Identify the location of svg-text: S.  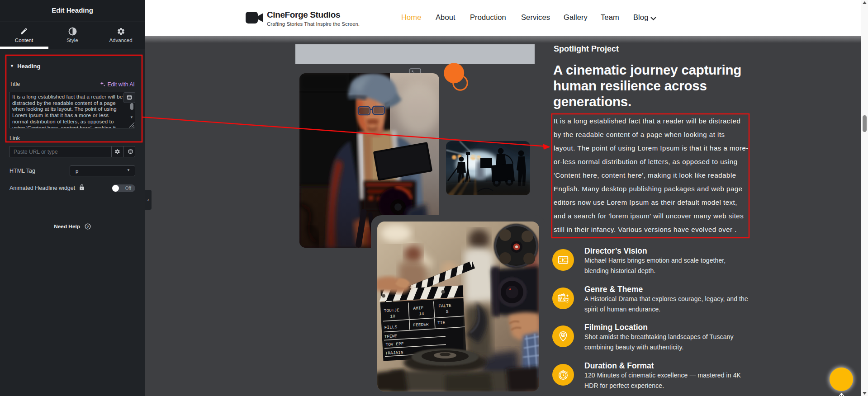
(448, 312).